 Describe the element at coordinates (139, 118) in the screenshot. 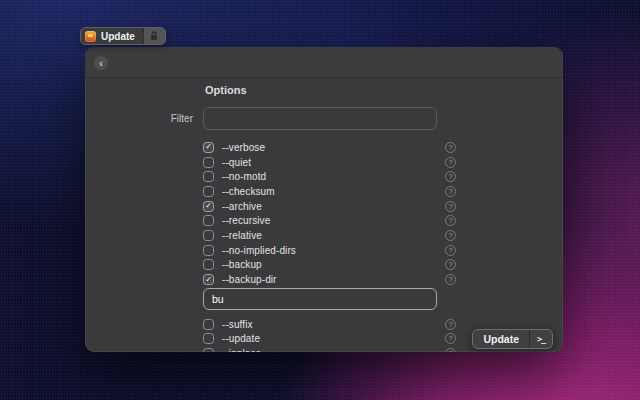

I see `filter-label: Filter` at that location.